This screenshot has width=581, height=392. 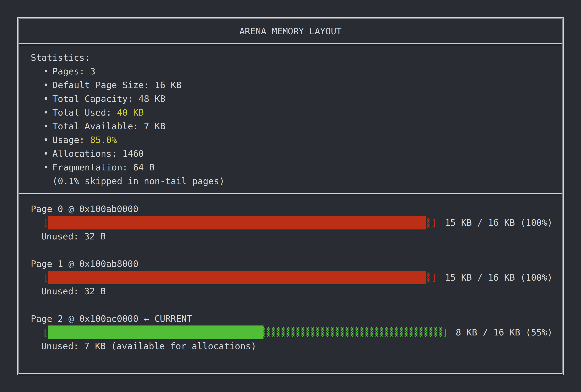 What do you see at coordinates (292, 332) in the screenshot?
I see `page-block: Page 2 @ 0x100ac0000 ← CURRENT [ ] 8 KB …` at bounding box center [292, 332].